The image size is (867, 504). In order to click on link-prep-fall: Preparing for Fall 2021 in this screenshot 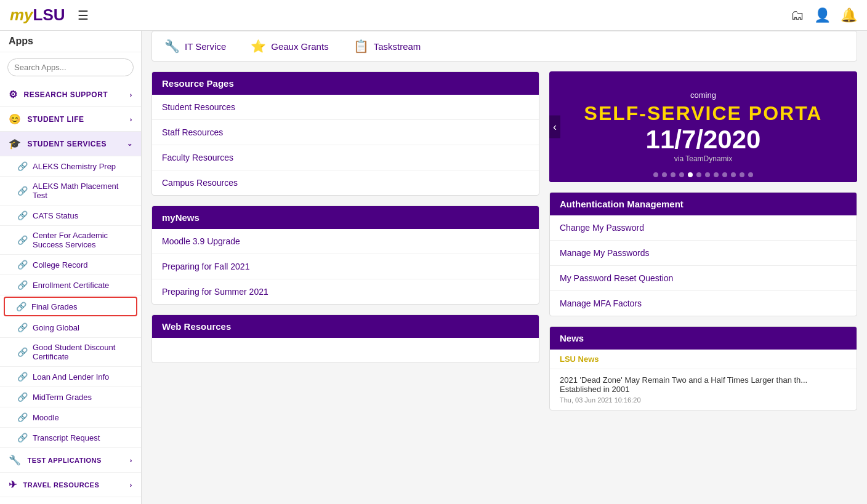, I will do `click(345, 267)`.